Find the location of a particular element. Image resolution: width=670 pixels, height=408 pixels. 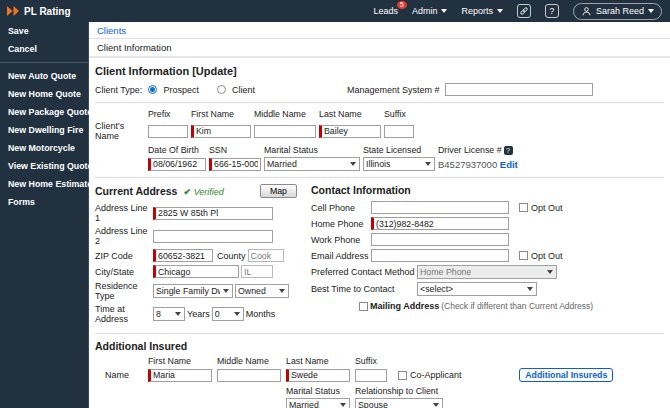

years-label: Years is located at coordinates (198, 314).